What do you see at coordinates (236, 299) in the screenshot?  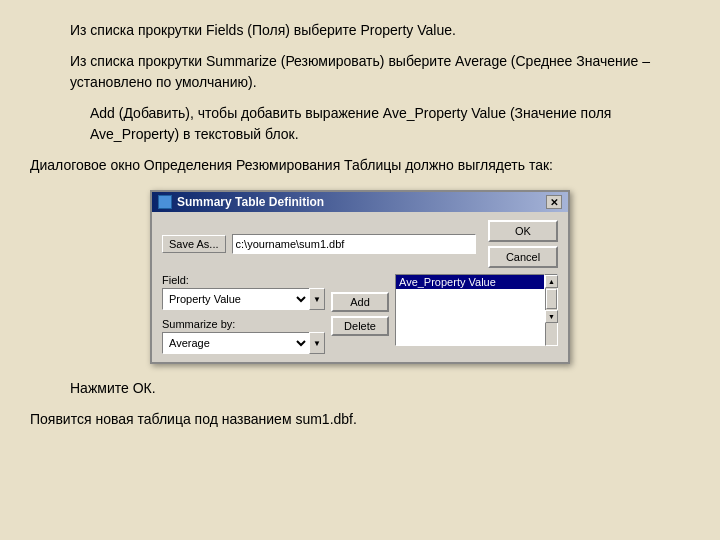 I see `field-select: Property Value` at bounding box center [236, 299].